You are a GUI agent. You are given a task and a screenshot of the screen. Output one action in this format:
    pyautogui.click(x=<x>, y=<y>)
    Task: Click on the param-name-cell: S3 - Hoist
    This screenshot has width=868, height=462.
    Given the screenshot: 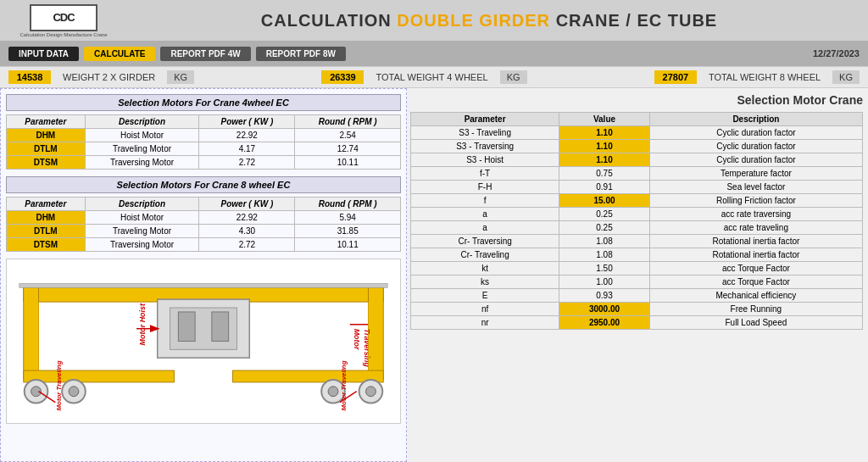 What is the action you would take?
    pyautogui.click(x=485, y=160)
    